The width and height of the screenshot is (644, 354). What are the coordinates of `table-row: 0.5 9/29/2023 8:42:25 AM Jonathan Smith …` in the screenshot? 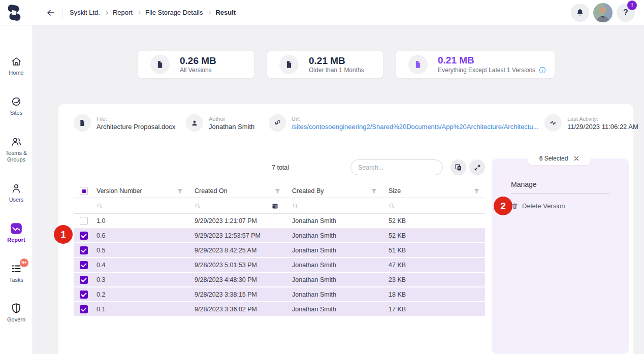 It's located at (279, 251).